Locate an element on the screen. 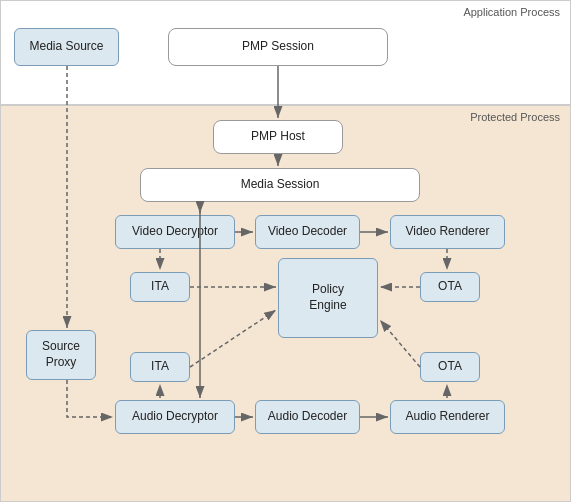  audio-renderer-box: Audio Renderer is located at coordinates (448, 417).